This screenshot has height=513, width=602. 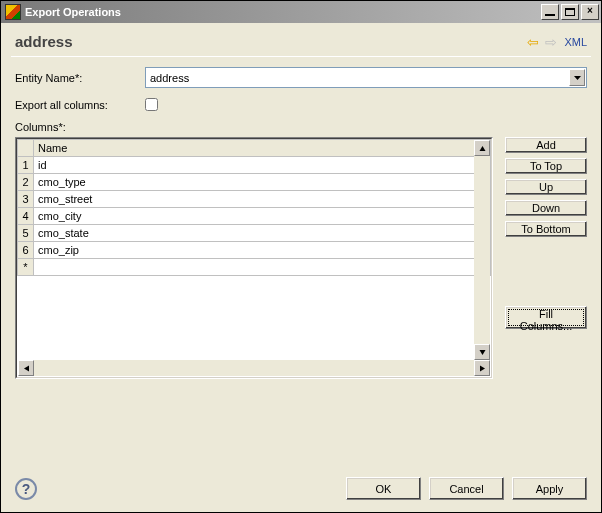 I want to click on chevron-down-icon, so click(x=577, y=78).